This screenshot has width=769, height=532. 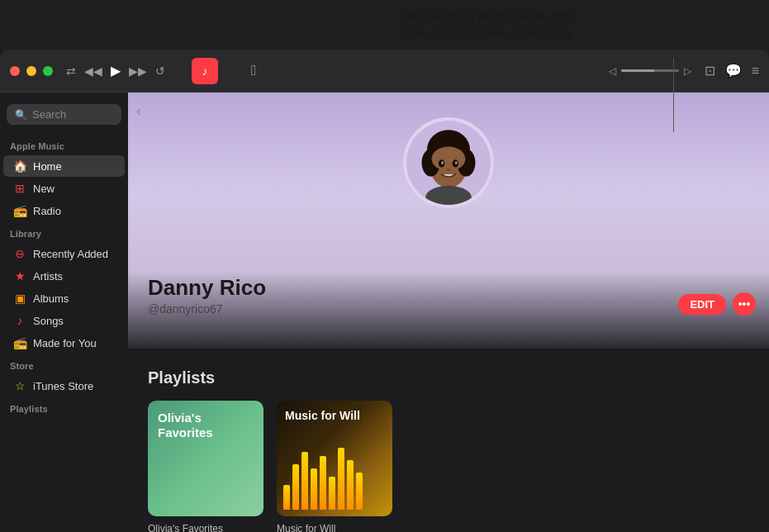 What do you see at coordinates (487, 15) in the screenshot?
I see `tooltip-line1: Velg hvem du deler musikk med` at bounding box center [487, 15].